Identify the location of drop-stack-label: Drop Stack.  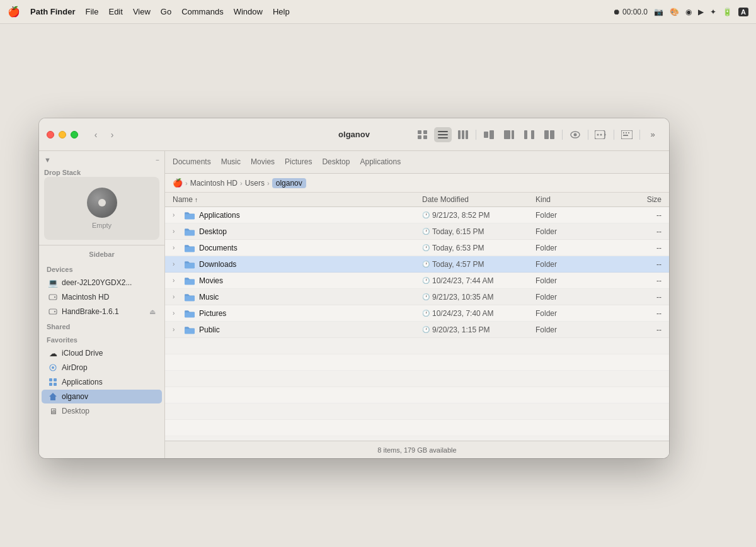
(62, 172).